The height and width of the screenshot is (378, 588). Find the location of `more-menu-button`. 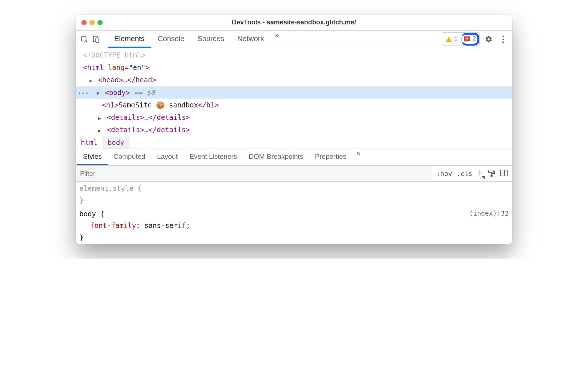

more-menu-button is located at coordinates (503, 39).